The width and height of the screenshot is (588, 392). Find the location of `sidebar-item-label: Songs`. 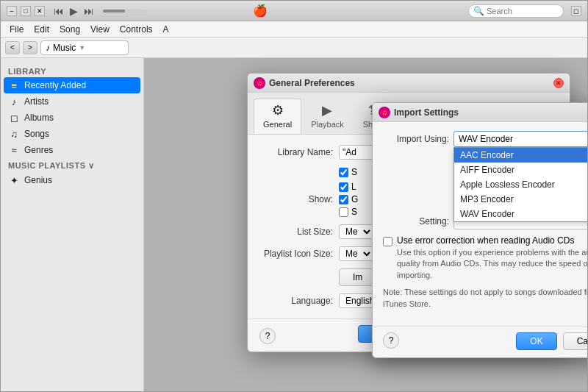

sidebar-item-label: Songs is located at coordinates (37, 134).